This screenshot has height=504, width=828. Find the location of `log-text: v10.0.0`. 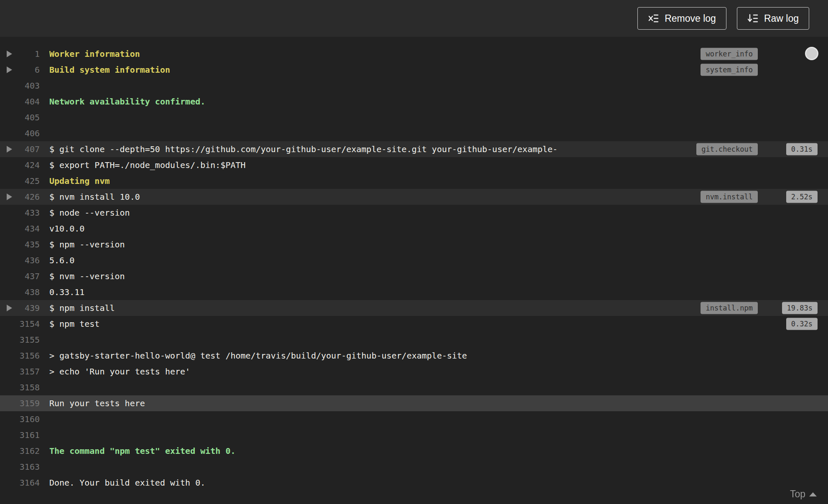

log-text: v10.0.0 is located at coordinates (67, 229).